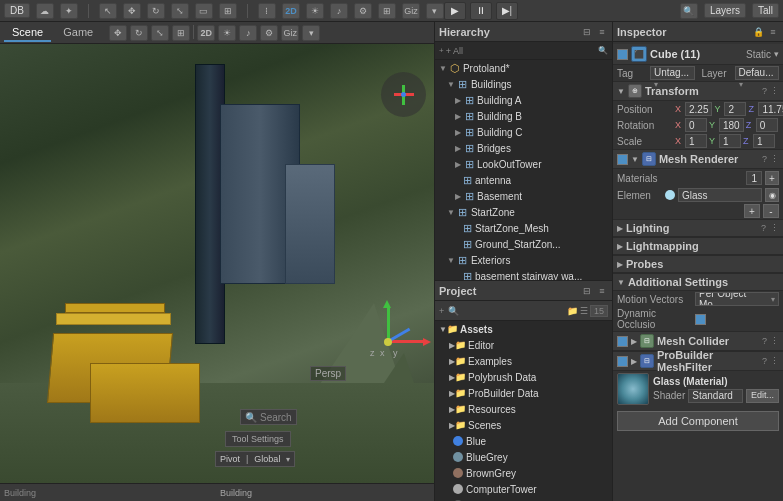  What do you see at coordinates (764, 141) in the screenshot?
I see `scale-z-field: 1` at bounding box center [764, 141].